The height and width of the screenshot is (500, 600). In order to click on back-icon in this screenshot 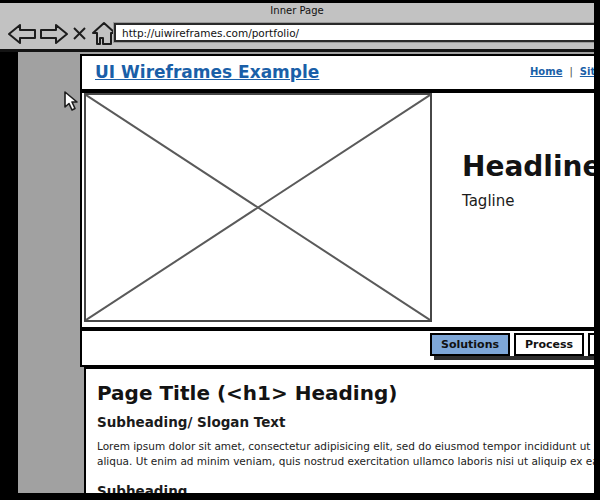, I will do `click(22, 36)`.